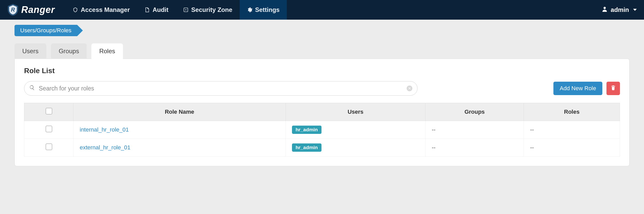 Image resolution: width=644 pixels, height=214 pixels. Describe the element at coordinates (160, 10) in the screenshot. I see `nav-item-label: Audit` at that location.